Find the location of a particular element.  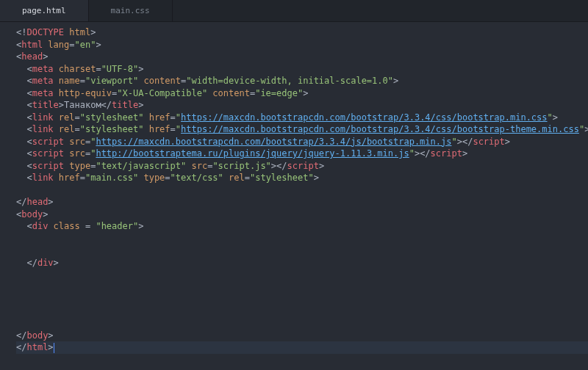

code-line: </body> is located at coordinates (302, 336).